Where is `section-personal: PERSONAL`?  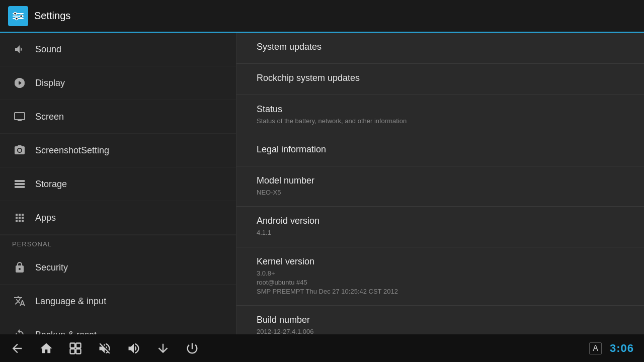
section-personal: PERSONAL is located at coordinates (118, 243).